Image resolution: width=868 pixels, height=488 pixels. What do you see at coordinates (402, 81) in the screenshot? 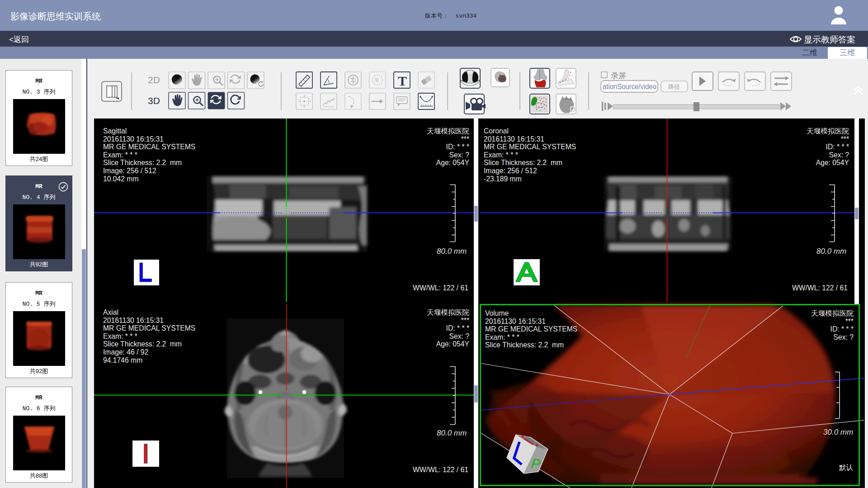
I see `svg-text: T` at bounding box center [402, 81].